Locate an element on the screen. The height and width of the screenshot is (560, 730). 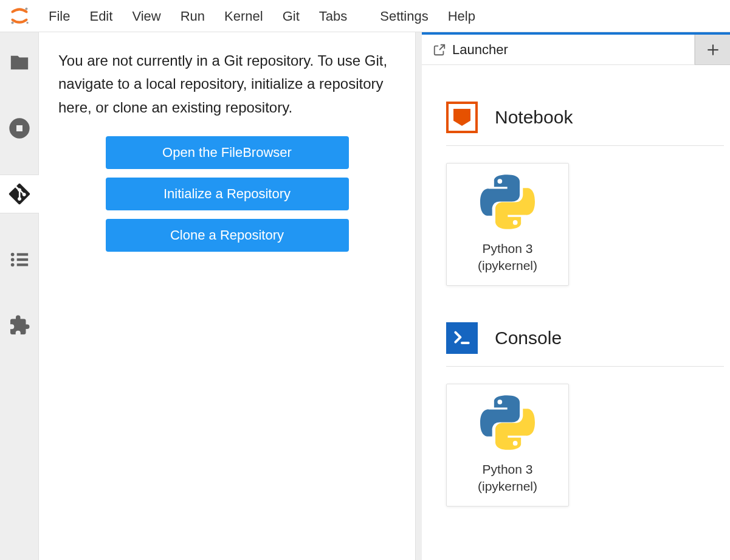
activity-file-browser is located at coordinates (19, 63).